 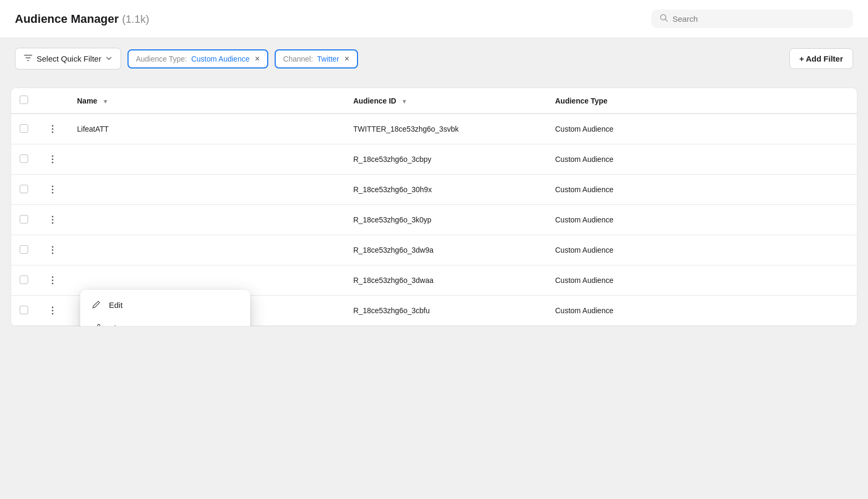 What do you see at coordinates (120, 325) in the screenshot?
I see `share-label: Share` at bounding box center [120, 325].